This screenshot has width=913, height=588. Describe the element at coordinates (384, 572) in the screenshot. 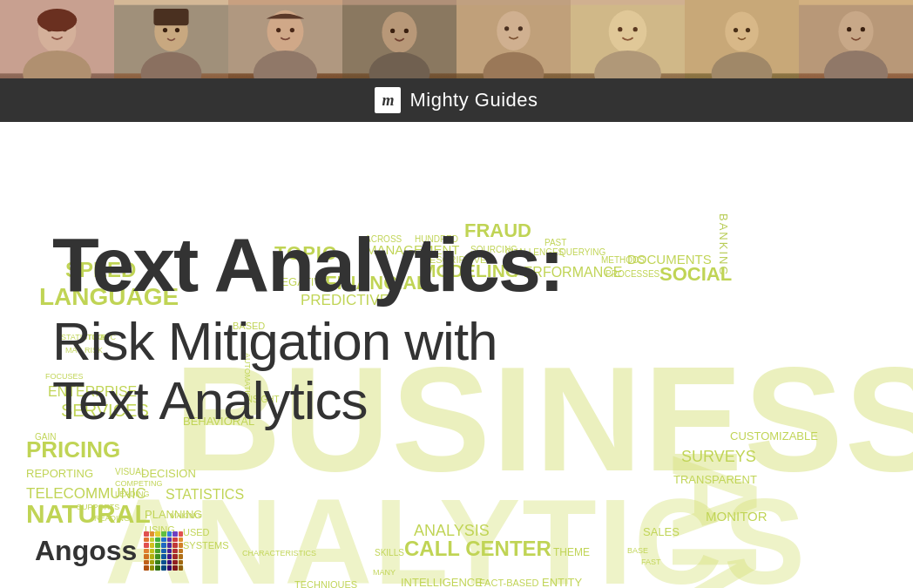

I see `svg-text: MANY` at that location.